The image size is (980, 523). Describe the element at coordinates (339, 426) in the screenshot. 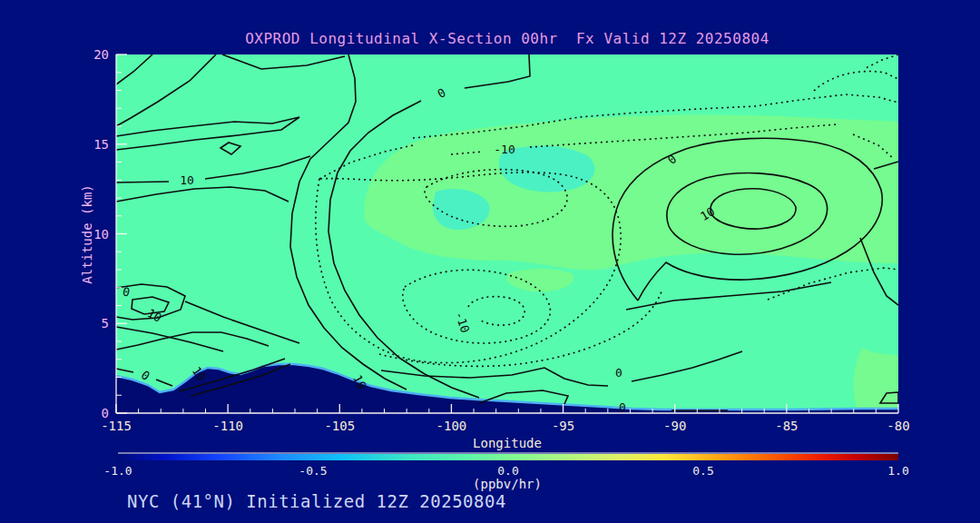

I see `x-tick-label: -105` at that location.